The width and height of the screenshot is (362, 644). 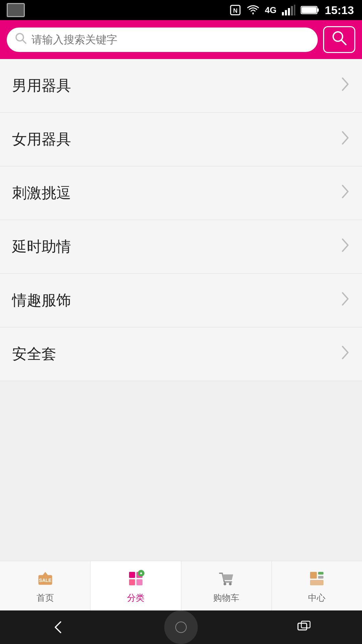 What do you see at coordinates (136, 579) in the screenshot?
I see `nav-category-icon: ●` at bounding box center [136, 579].